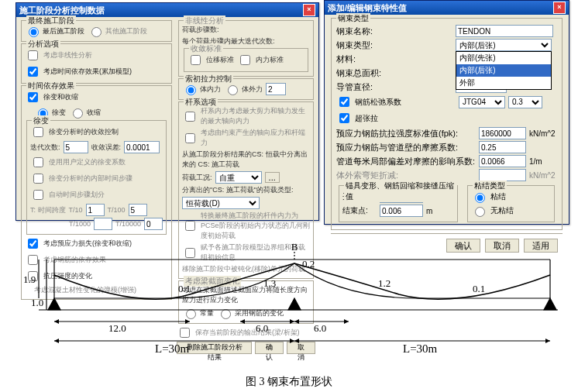 Image resolution: width=578 pixels, height=392 pixels. What do you see at coordinates (502, 161) in the screenshot?
I see `k-input` at bounding box center [502, 161].